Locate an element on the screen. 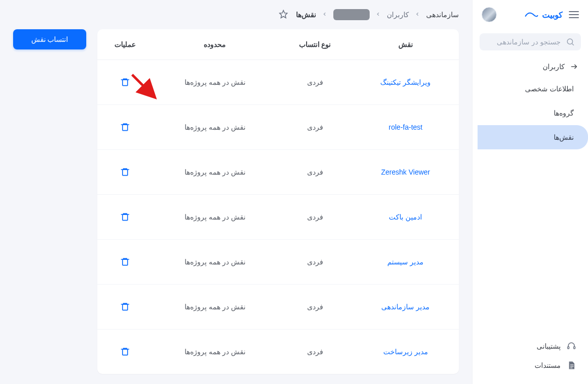 Image resolution: width=588 pixels, height=384 pixels. crumb-section: کاربران is located at coordinates (398, 15).